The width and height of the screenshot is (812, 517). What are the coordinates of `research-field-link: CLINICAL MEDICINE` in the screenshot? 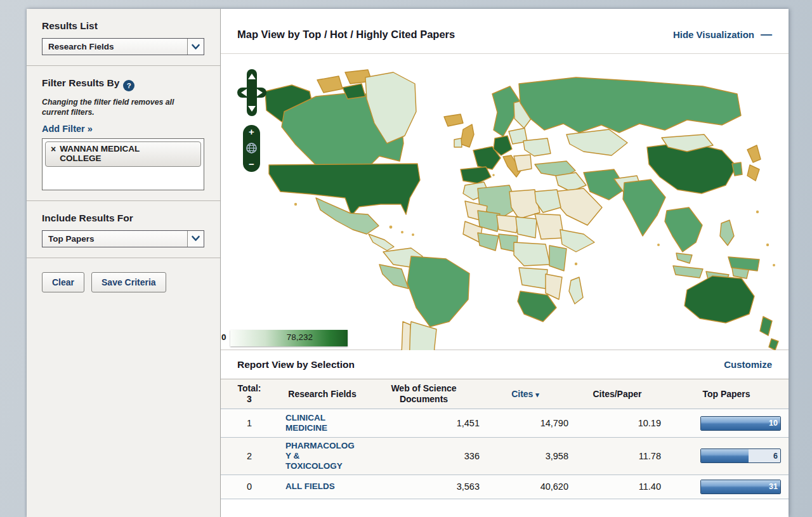 It's located at (321, 423).